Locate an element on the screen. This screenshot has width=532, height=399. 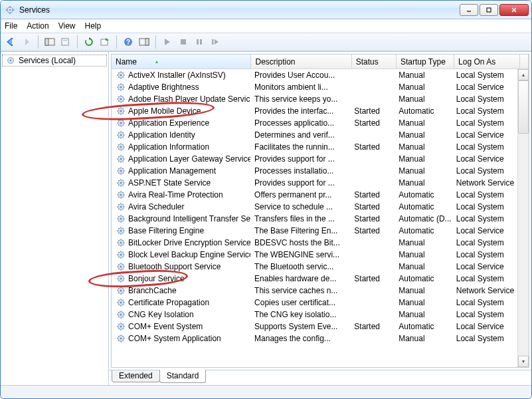
pause-service-button is located at coordinates (199, 42).